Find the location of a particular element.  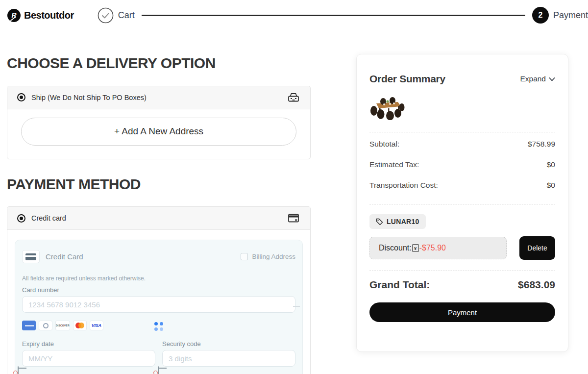

billing-address-label: Billing Address is located at coordinates (273, 257).